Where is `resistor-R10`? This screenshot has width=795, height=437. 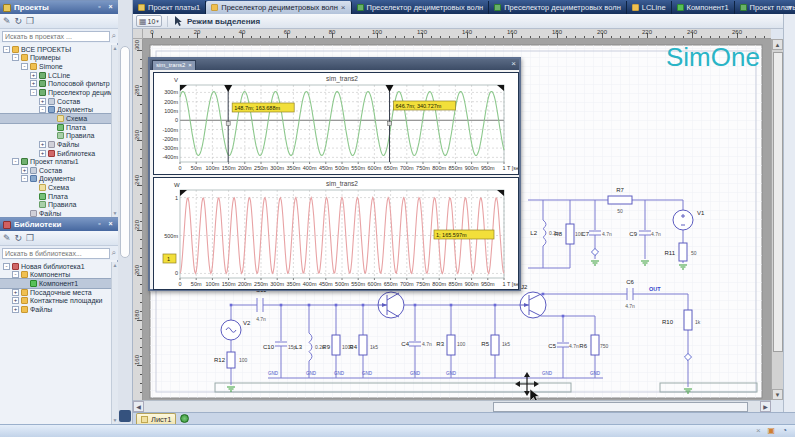 resistor-R10 is located at coordinates (688, 320).